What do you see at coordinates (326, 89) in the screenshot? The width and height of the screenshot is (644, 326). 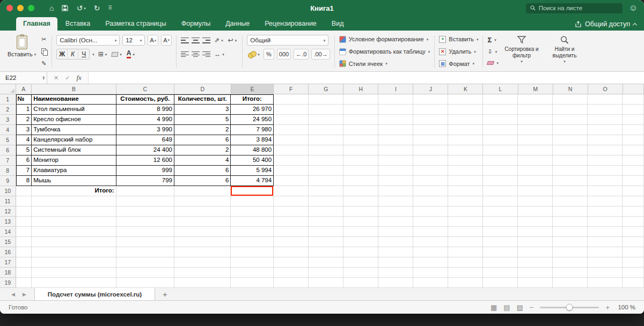 I see `column-header-G: G` at bounding box center [326, 89].